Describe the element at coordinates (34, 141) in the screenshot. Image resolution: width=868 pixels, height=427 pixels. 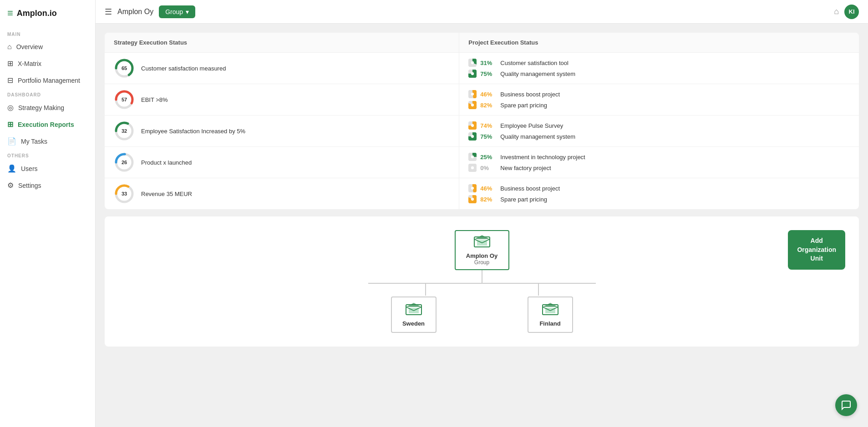
I see `sidebar-item-label: My Tasks` at that location.